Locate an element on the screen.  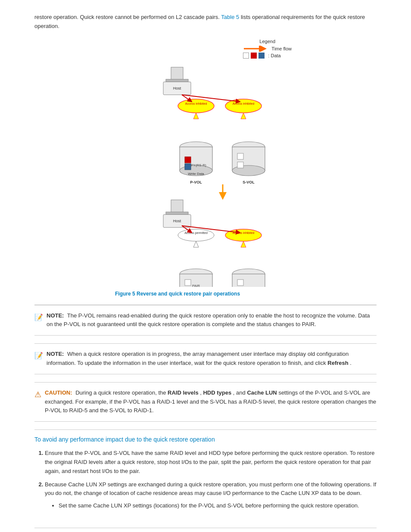
bullet-item-1-text: Set the same Cache LUN XP settings (loca… is located at coordinates (209, 506).